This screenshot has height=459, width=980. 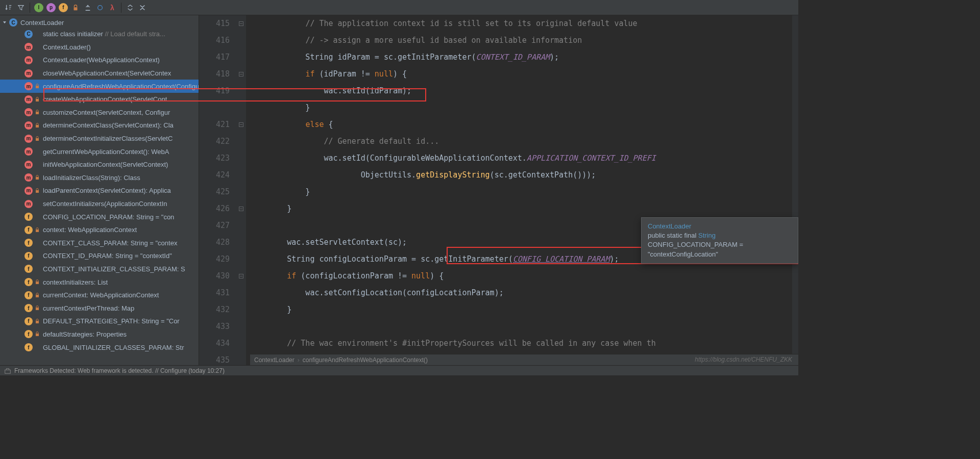 I want to click on show-interfaces-icon: I, so click(x=39, y=8).